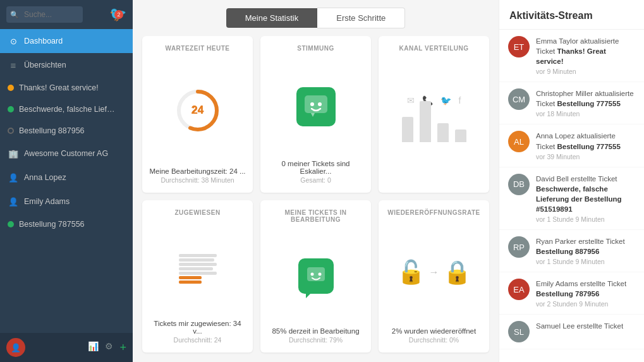  Describe the element at coordinates (46, 65) in the screenshot. I see `sidebar-item-label: Übersichten` at that location.